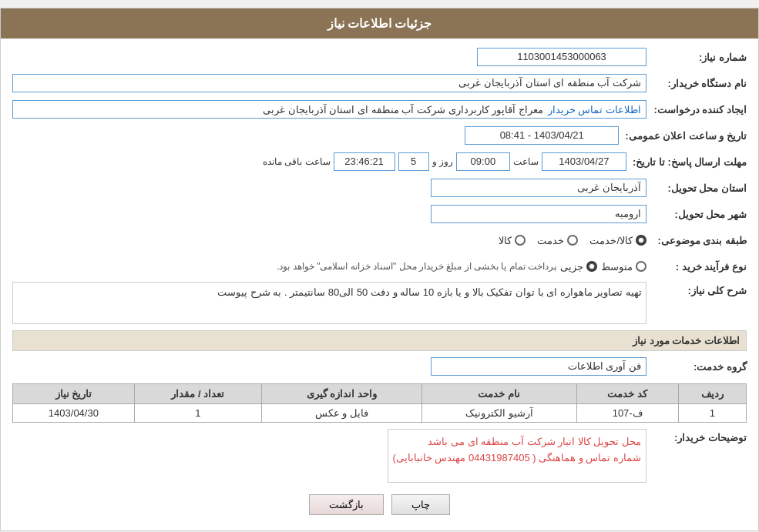 The width and height of the screenshot is (759, 532). I want to click on service-group-label: گروه خدمت:, so click(697, 366).